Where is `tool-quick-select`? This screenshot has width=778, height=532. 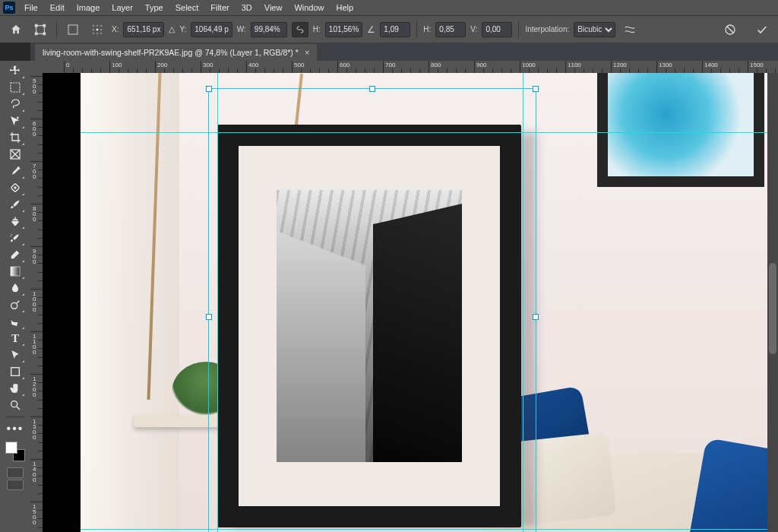 tool-quick-select is located at coordinates (15, 121).